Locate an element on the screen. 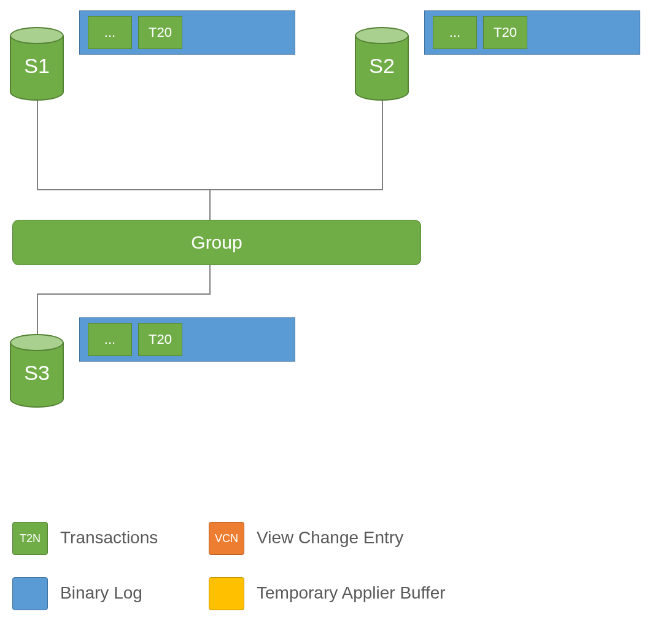 Image resolution: width=655 pixels, height=644 pixels. legend-code: T2N is located at coordinates (30, 539).